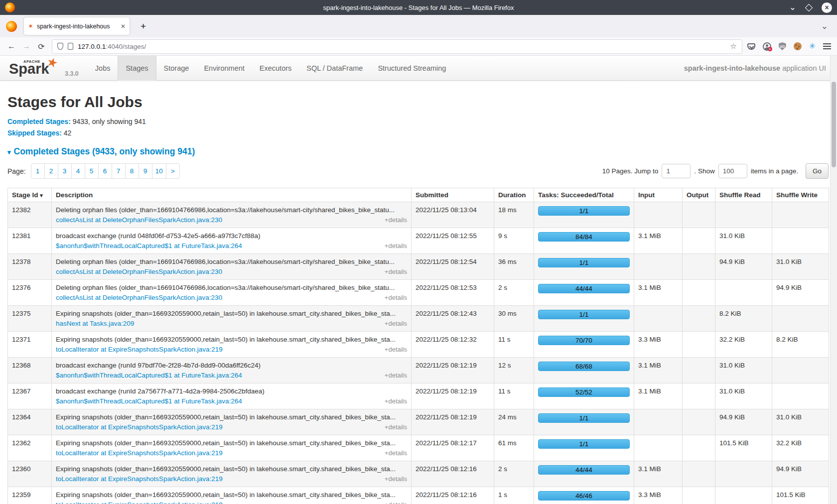  What do you see at coordinates (103, 68) in the screenshot?
I see `nav-item-jobs: Jobs` at bounding box center [103, 68].